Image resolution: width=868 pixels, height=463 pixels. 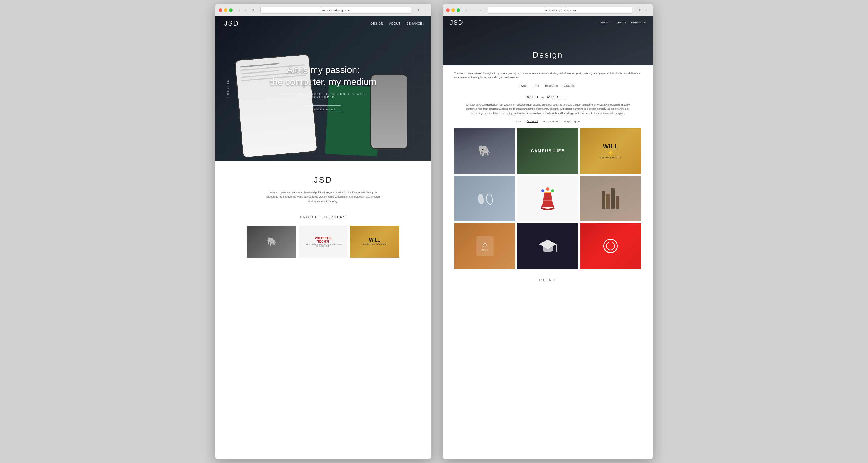 I want to click on address-bar-right: jamessheadesign.com, so click(x=560, y=10).